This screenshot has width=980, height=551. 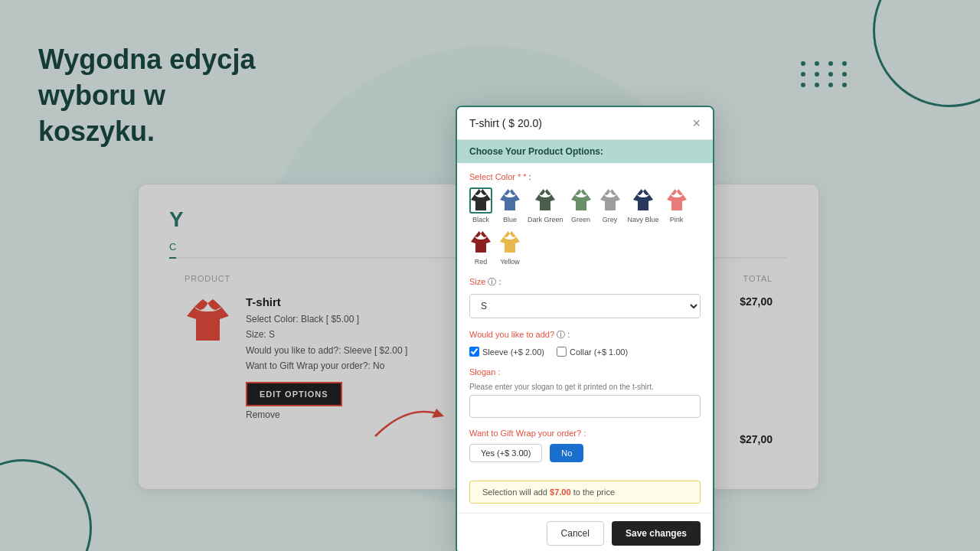 What do you see at coordinates (511, 334) in the screenshot?
I see `add-label-text: Would you like to add?` at bounding box center [511, 334].